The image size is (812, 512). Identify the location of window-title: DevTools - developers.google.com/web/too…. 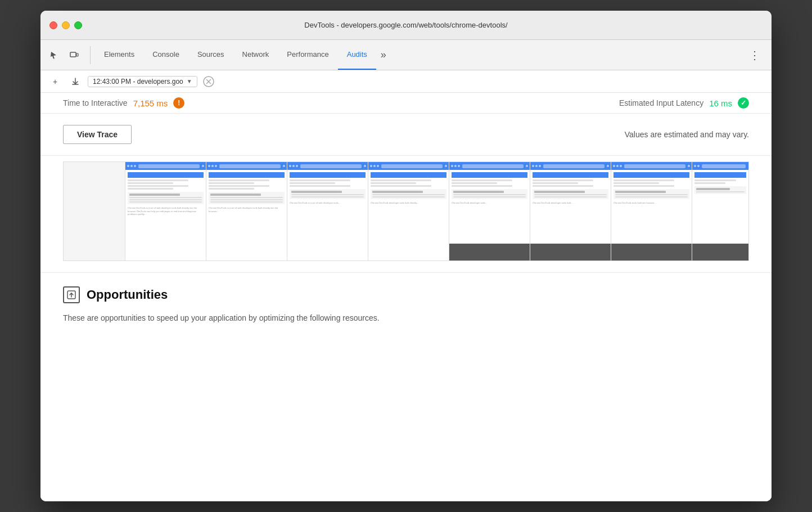
(406, 25).